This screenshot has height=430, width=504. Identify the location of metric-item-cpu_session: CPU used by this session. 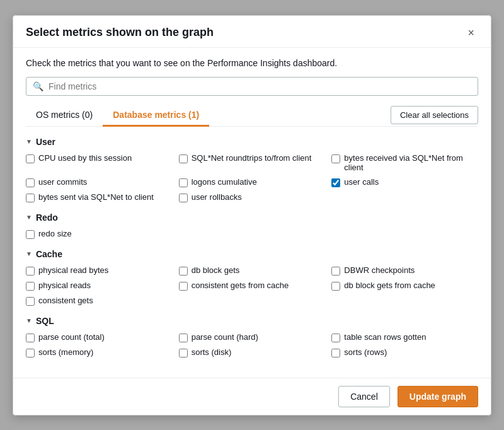
(100, 163).